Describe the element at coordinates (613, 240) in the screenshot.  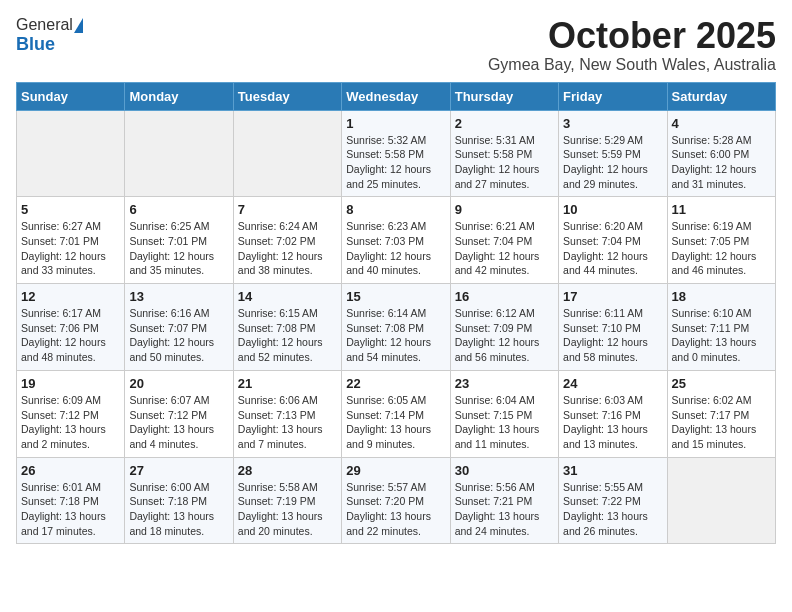
I see `calendar-cell: 10Sunrise: 6:20 AMSunset: 7:04 PMDayligh…` at that location.